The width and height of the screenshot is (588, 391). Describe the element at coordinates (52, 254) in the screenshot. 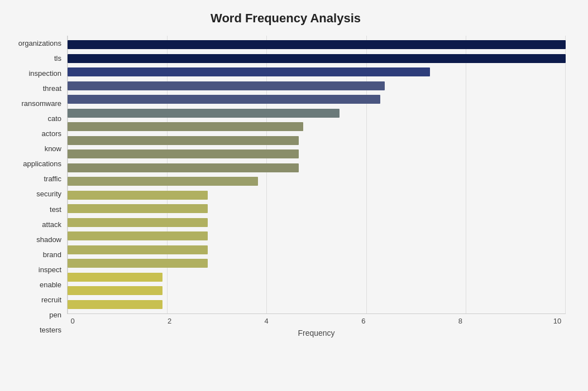

I see `y-label: brand` at that location.